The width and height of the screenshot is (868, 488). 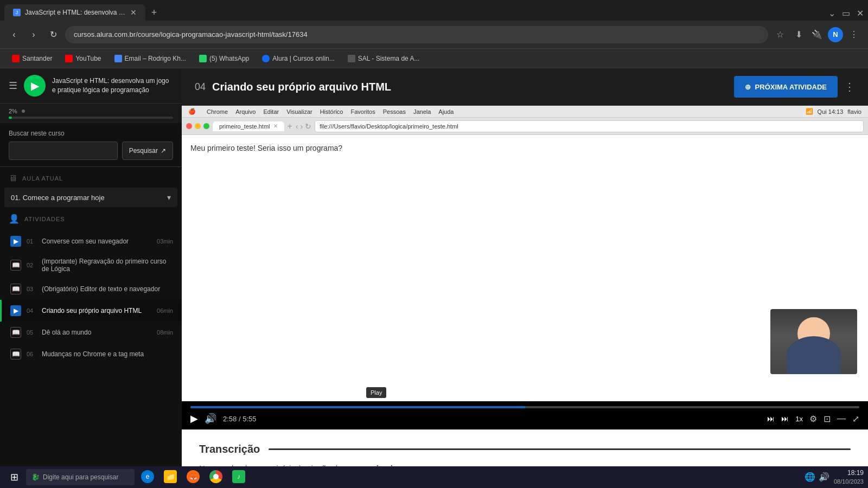 I want to click on next-activity-button: ⊕ PRÓXIMA ATIVIDADE, so click(x=786, y=87).